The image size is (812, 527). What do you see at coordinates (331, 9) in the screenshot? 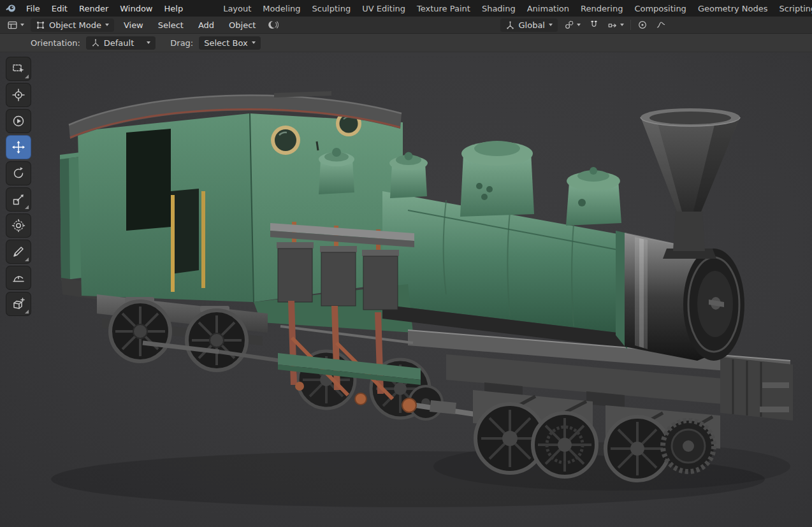
I see `workspace-tab-sculpting: Sculpting` at bounding box center [331, 9].